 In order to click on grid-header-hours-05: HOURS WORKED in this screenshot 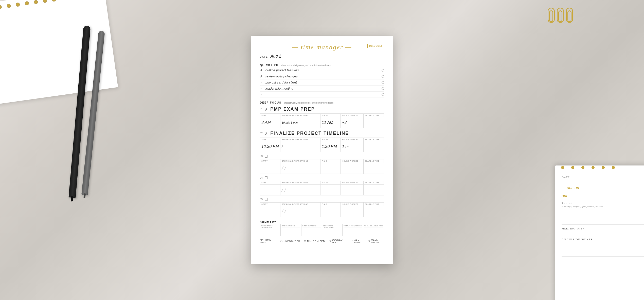, I will do `click(352, 204)`.